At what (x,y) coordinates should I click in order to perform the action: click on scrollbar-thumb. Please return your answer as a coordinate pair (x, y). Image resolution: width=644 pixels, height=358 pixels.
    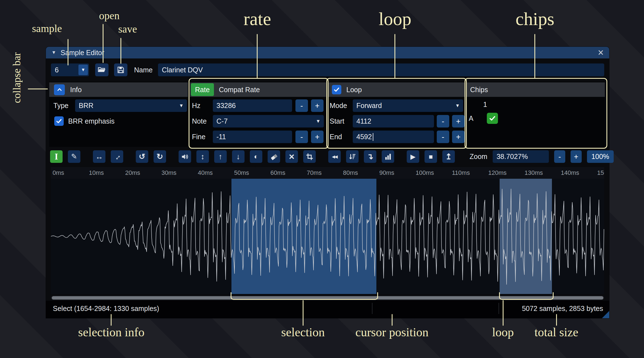
    Looking at the image, I should click on (328, 298).